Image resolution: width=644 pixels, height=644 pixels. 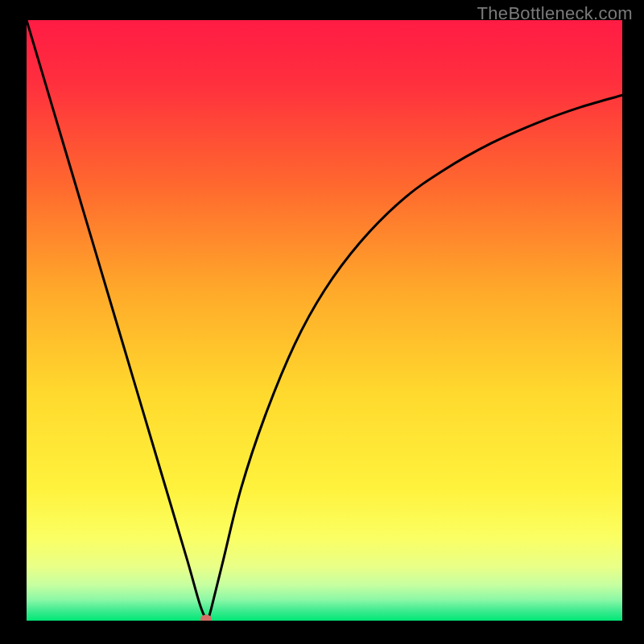 What do you see at coordinates (206, 617) in the screenshot?
I see `minimum-marker` at bounding box center [206, 617].